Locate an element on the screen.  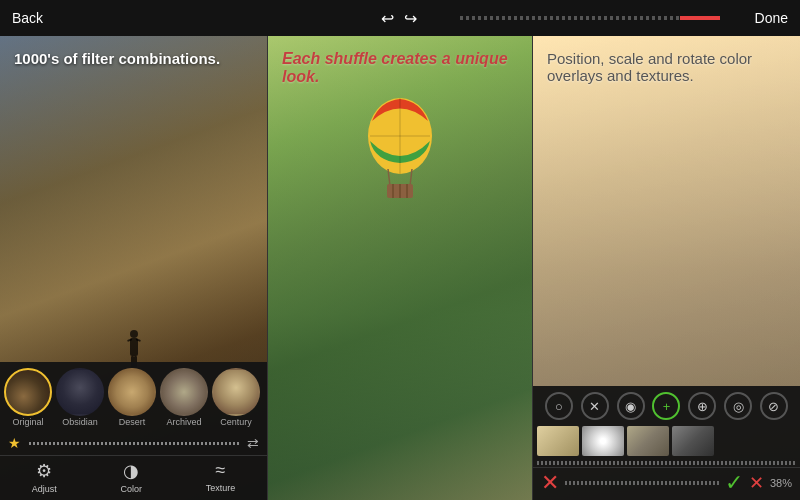
adjust-button: ⚙ Adjust is located at coordinates (44, 477).